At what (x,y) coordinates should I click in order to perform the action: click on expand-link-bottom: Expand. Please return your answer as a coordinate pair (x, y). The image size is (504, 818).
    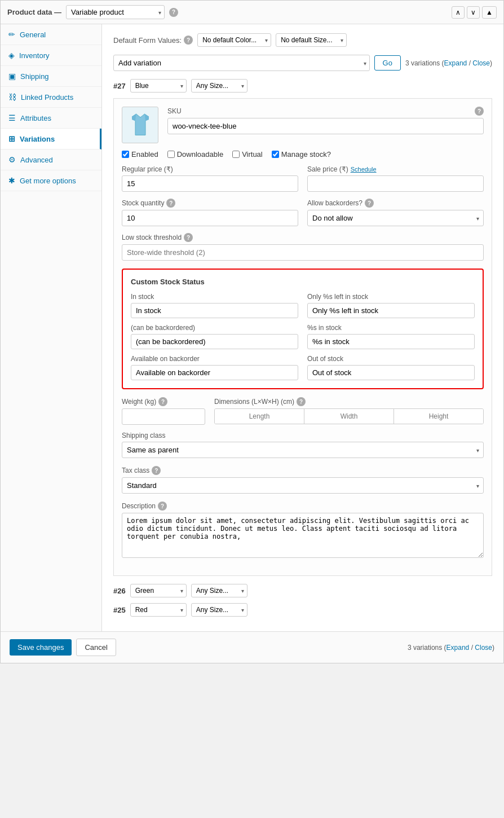
    Looking at the image, I should click on (458, 648).